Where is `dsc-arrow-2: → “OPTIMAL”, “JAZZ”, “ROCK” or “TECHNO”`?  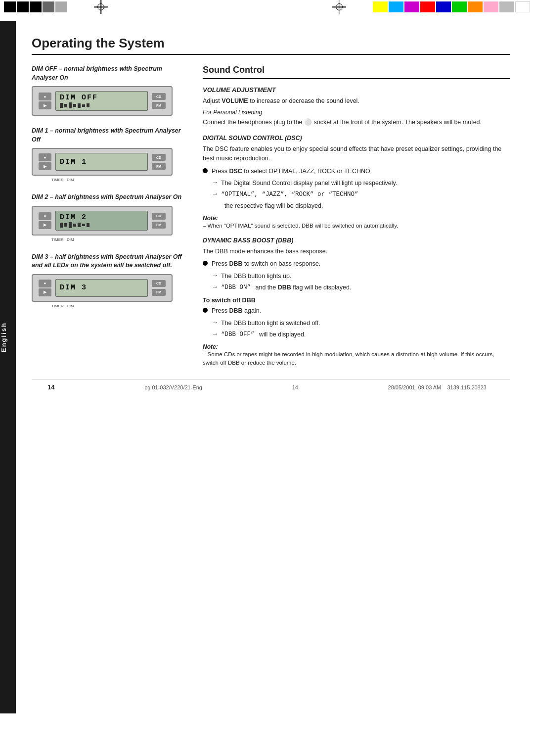
dsc-arrow-2: → “OPTIMAL”, “JAZZ”, “ROCK” or “TECHNO” is located at coordinates (356, 195).